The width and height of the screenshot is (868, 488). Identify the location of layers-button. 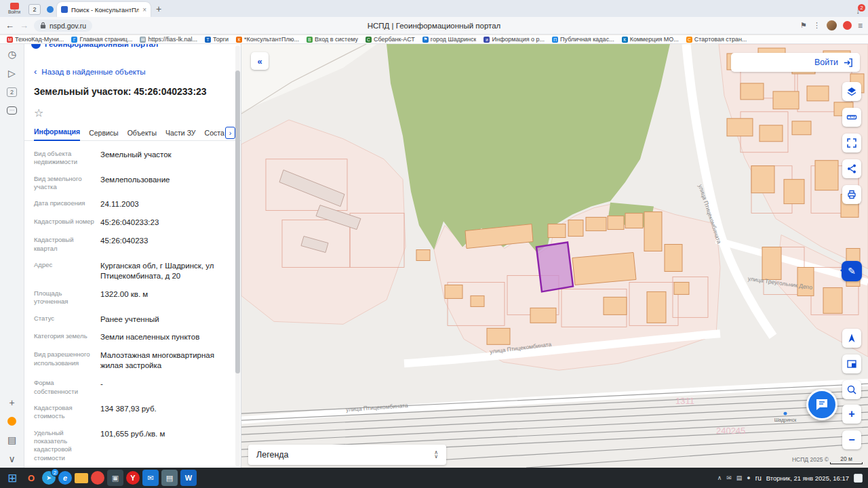
(852, 92).